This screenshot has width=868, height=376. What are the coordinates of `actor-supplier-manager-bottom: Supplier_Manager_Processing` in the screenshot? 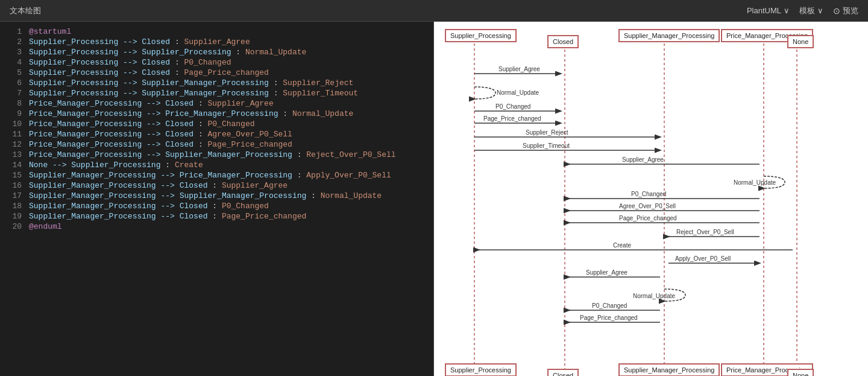 It's located at (669, 369).